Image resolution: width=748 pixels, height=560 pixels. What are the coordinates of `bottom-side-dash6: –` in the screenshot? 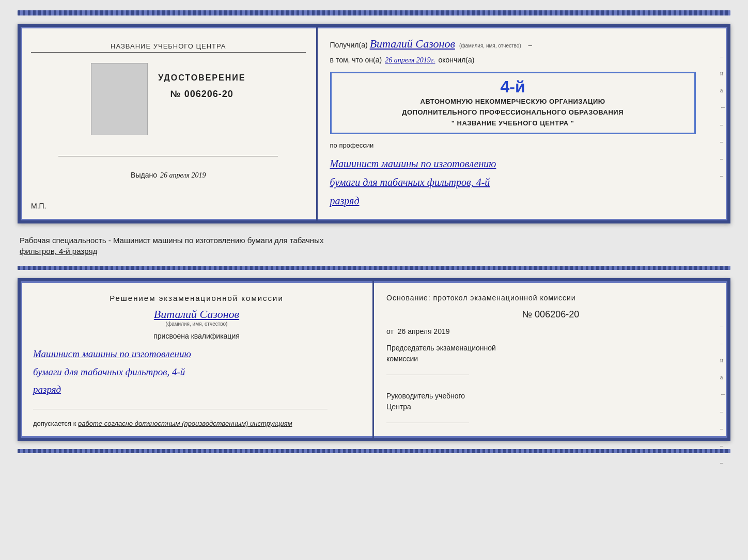 It's located at (723, 462).